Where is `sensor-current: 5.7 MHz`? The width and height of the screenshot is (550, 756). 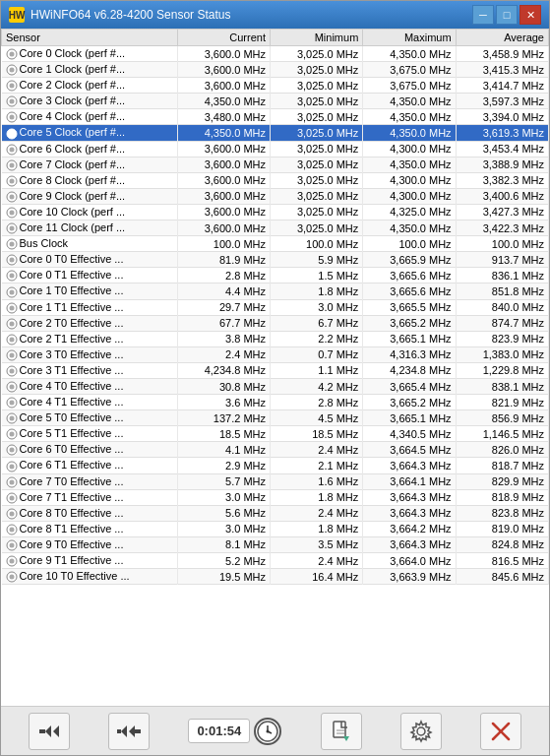
sensor-current: 5.7 MHz is located at coordinates (223, 481).